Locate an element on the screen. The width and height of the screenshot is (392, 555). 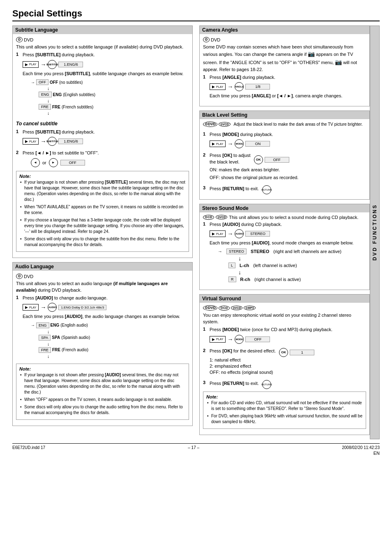
audio-note-title: Note: is located at coordinates (25, 369).